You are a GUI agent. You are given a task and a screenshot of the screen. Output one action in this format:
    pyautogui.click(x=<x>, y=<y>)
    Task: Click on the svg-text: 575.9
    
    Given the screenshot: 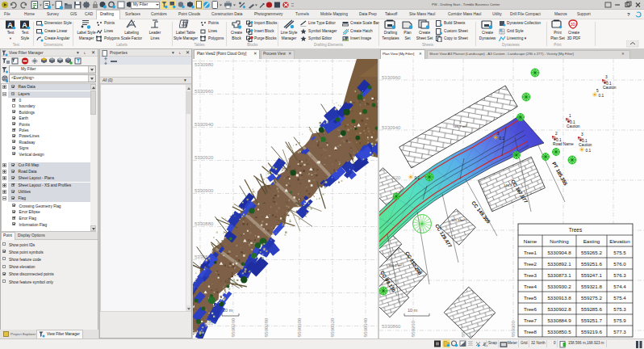 What is the action you would take?
    pyautogui.click(x=620, y=320)
    